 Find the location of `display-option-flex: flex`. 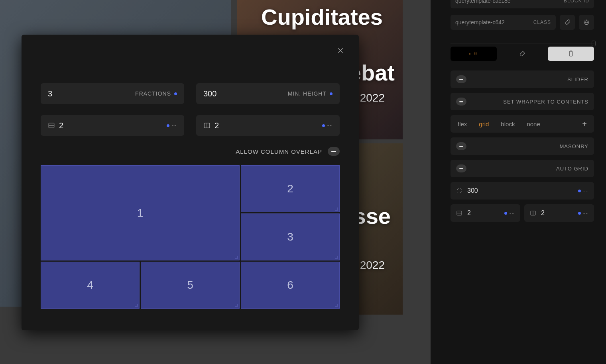

display-option-flex: flex is located at coordinates (462, 124).